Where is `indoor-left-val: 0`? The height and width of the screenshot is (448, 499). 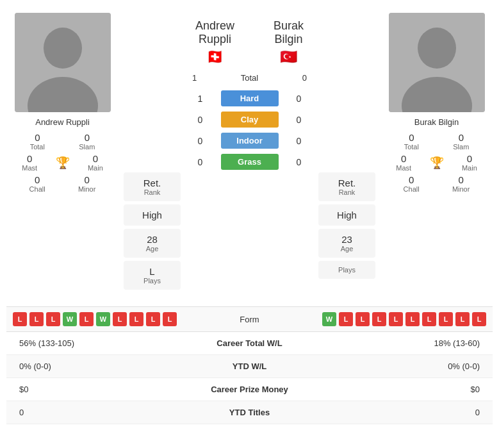 indoor-left-val: 0 is located at coordinates (200, 141).